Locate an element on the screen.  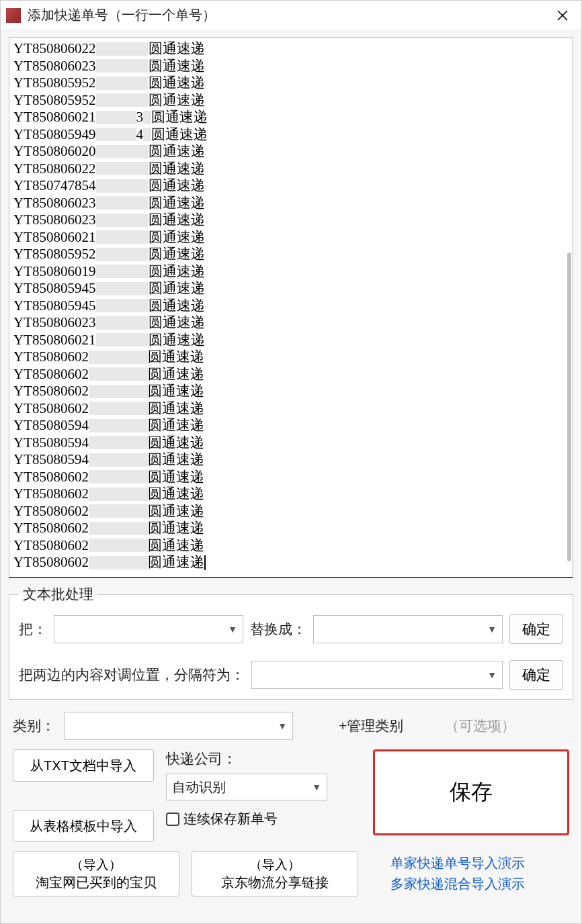
swap-delimiter-combo: ▼ is located at coordinates (377, 675).